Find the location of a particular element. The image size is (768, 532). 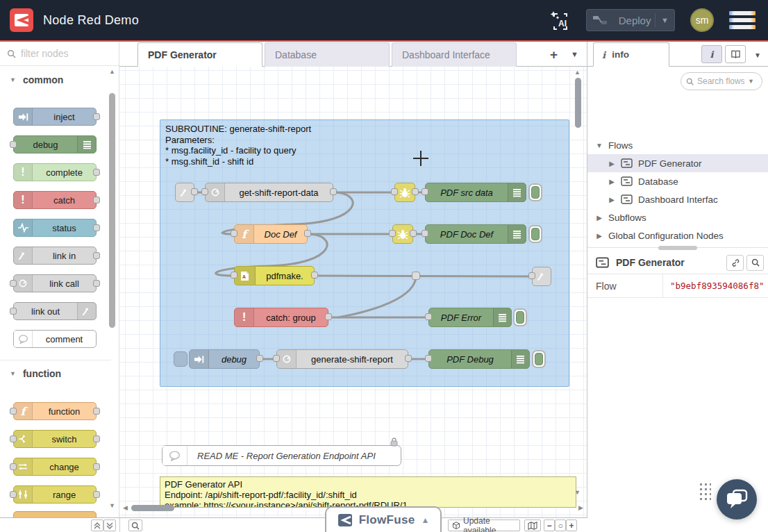

palette-node-comment: comment is located at coordinates (55, 339).